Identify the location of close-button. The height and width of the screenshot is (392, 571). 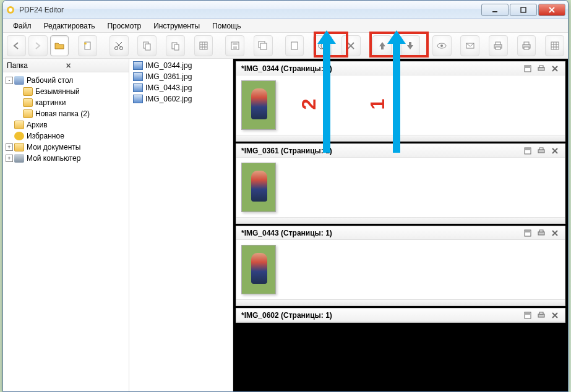
(552, 10).